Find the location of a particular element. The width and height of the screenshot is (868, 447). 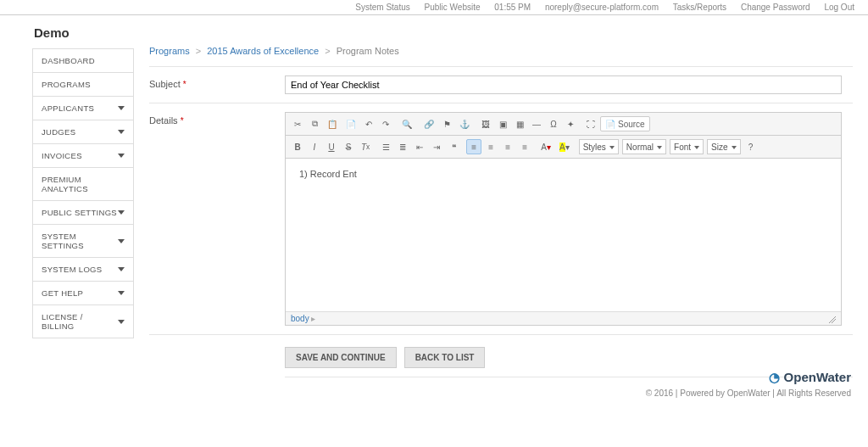

sidebar: DASHBOARD PROGRAMS APPLICANTS JUDGES INV… is located at coordinates (83, 193).